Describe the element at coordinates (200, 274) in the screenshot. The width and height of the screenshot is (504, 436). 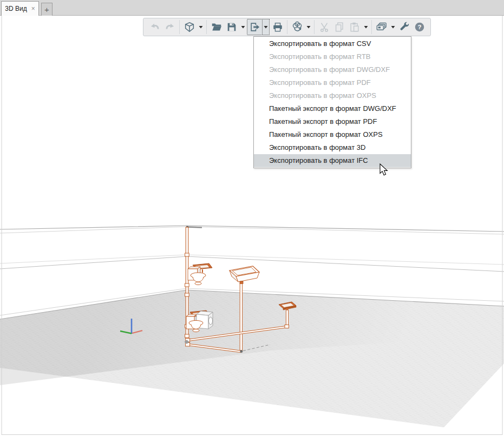
I see `toilet-upper` at that location.